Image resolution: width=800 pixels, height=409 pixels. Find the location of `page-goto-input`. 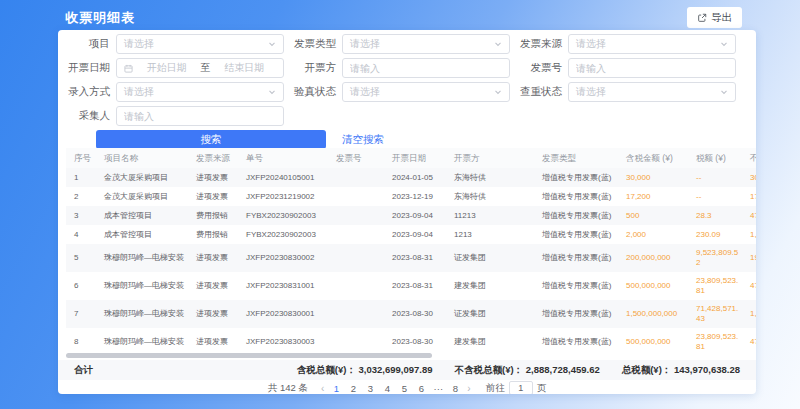

page-goto-input is located at coordinates (521, 388).